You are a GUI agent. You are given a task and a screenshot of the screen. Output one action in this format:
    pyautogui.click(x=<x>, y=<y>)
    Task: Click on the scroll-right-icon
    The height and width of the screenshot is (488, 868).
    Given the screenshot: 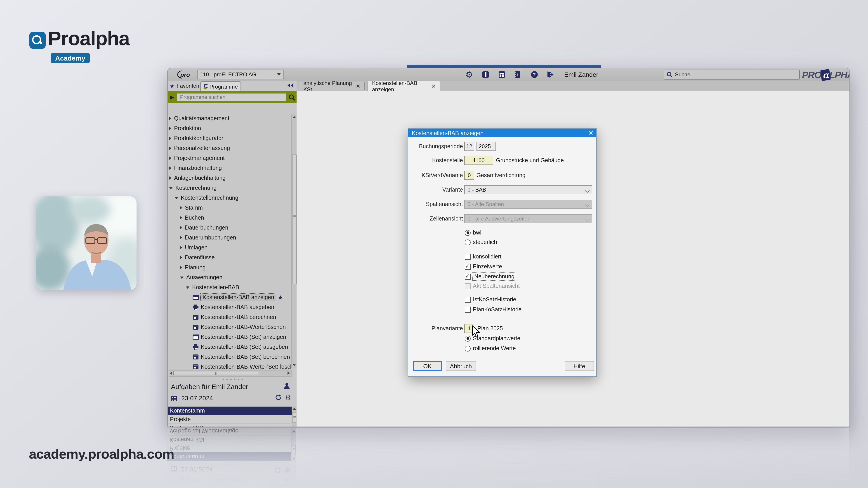 What is the action you would take?
    pyautogui.click(x=288, y=373)
    